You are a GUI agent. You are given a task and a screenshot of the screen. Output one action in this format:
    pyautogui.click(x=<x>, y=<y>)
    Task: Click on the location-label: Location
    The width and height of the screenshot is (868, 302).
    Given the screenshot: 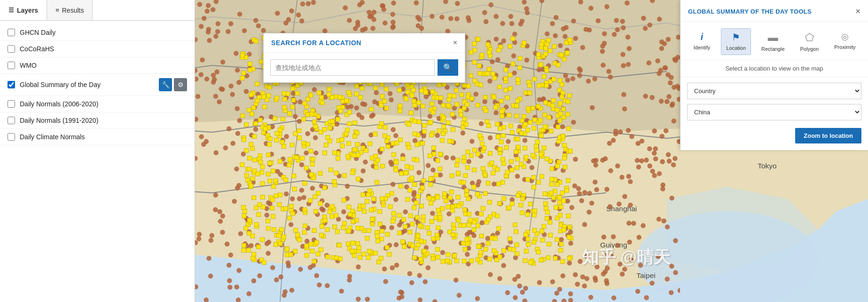 What is the action you would take?
    pyautogui.click(x=736, y=48)
    